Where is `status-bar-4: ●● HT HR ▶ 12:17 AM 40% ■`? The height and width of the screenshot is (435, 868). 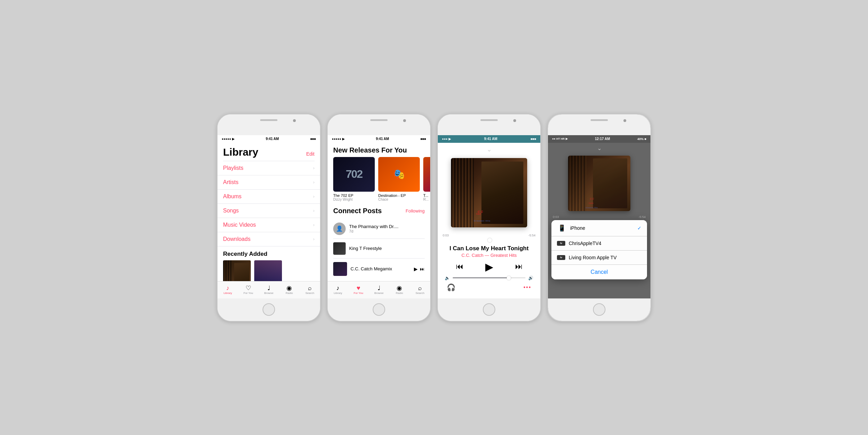 status-bar-4: ●● HT HR ▶ 12:17 AM 40% ■ is located at coordinates (599, 139).